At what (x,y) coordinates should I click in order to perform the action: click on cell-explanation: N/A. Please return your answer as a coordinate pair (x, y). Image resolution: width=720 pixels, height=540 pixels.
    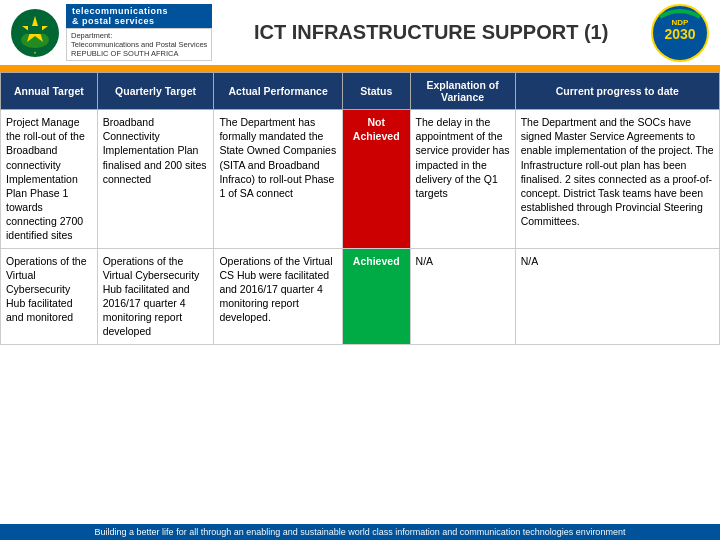
    Looking at the image, I should click on (462, 296).